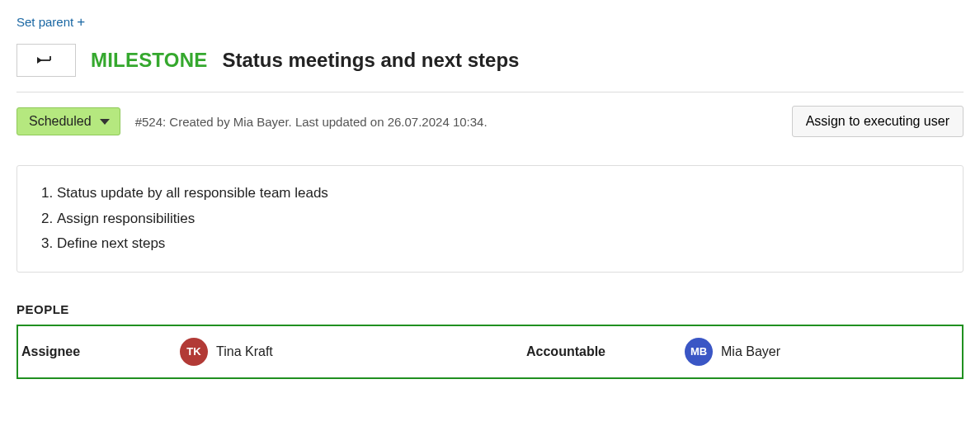 This screenshot has width=980, height=422. I want to click on accountable-name: Mia Bayer, so click(751, 352).